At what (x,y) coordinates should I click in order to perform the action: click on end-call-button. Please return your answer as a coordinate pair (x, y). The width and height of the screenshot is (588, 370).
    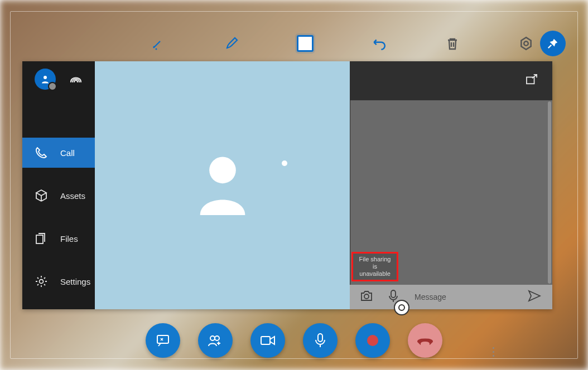
    Looking at the image, I should click on (425, 340).